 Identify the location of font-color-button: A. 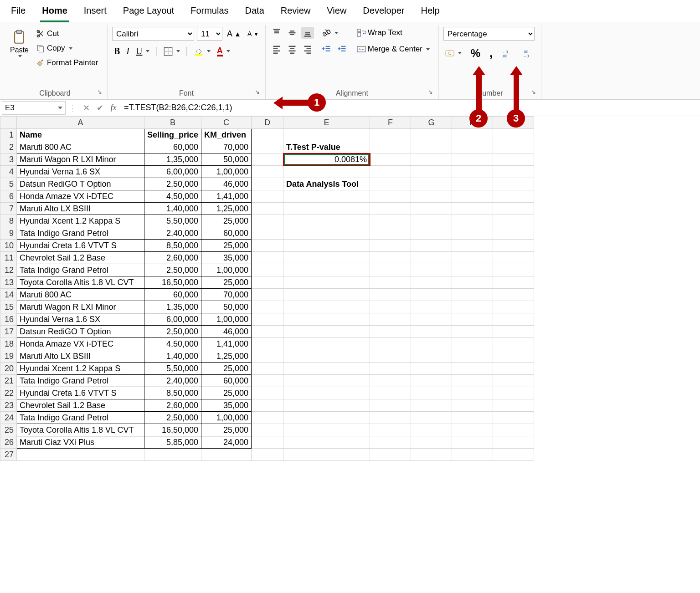
(223, 51).